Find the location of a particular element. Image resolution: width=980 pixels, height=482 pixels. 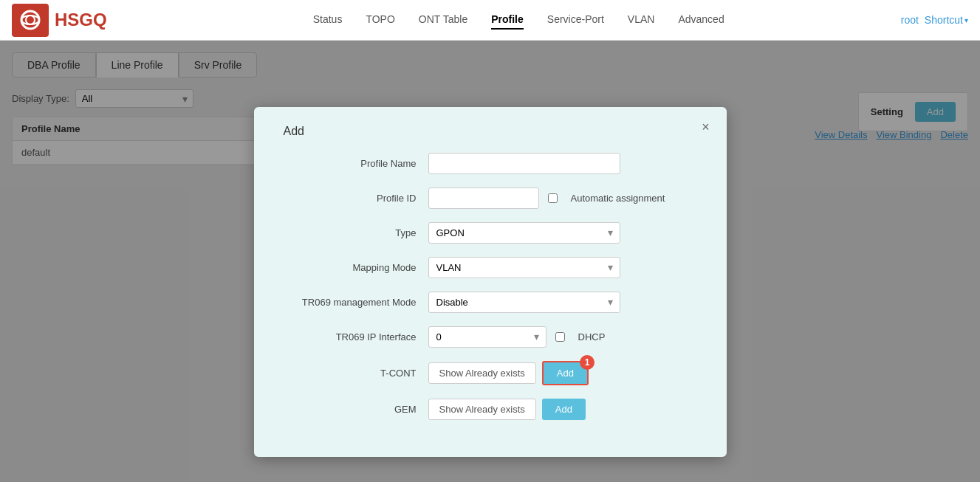

dhcp-checkbox is located at coordinates (560, 337).